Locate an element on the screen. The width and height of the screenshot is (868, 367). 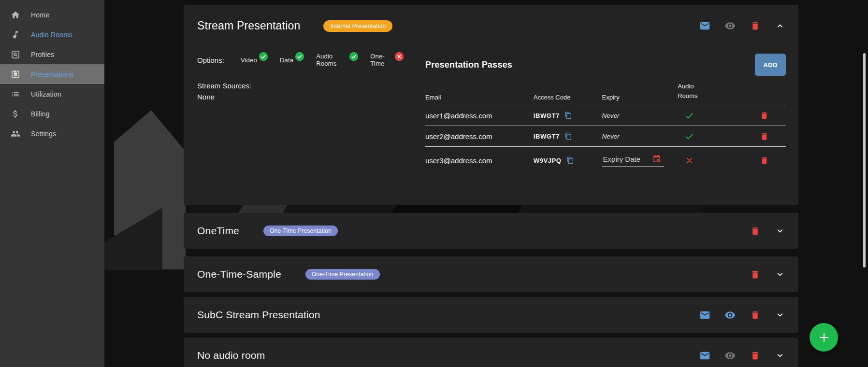
card-actions is located at coordinates (742, 26).